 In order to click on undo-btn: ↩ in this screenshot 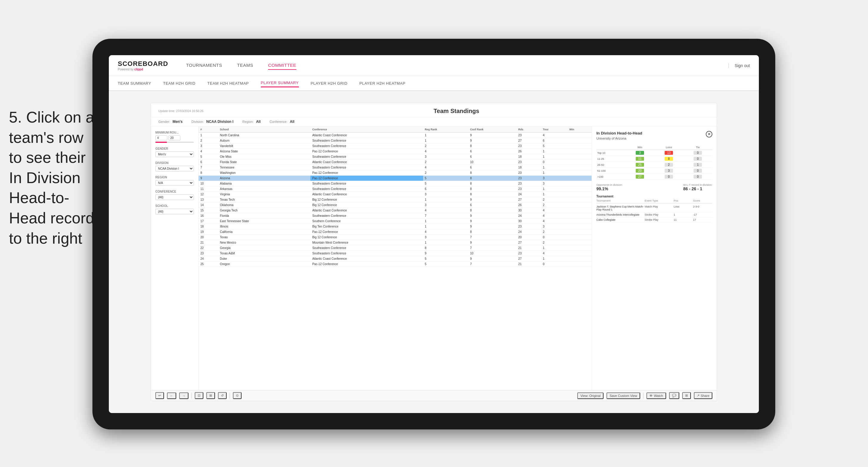, I will do `click(160, 396)`.